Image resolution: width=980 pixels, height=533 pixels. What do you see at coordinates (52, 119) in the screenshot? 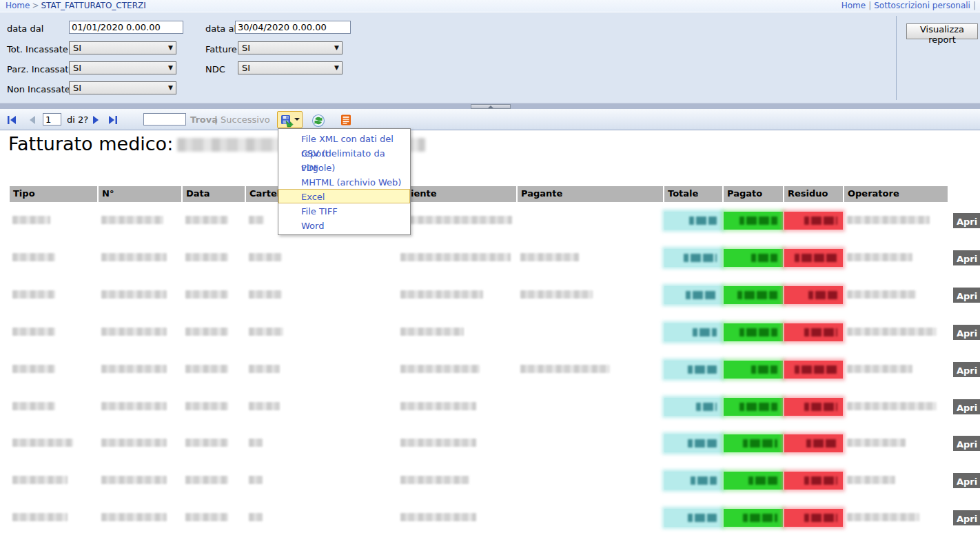
I see `page-number-input` at bounding box center [52, 119].